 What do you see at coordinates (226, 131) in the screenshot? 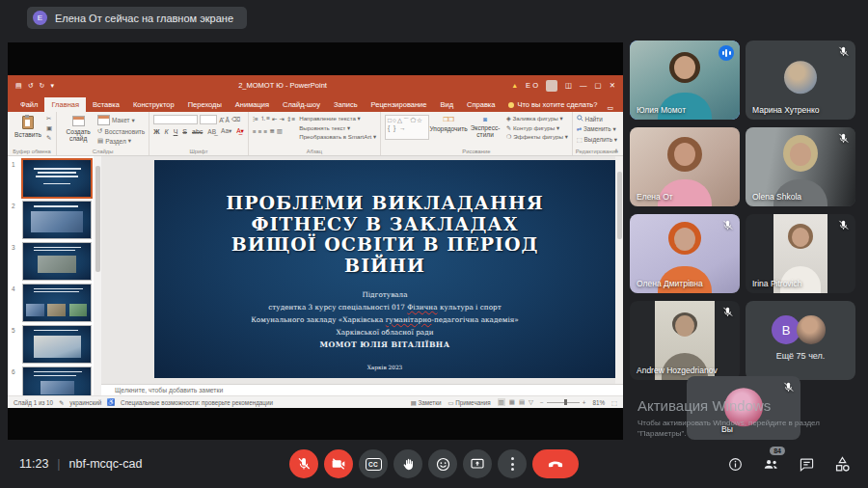
I see `change-case-icon: Аа▾` at bounding box center [226, 131].